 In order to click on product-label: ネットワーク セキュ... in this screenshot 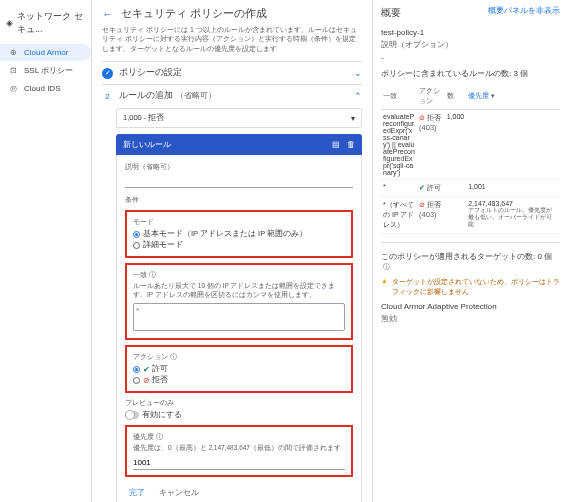, I will do `click(51, 23)`.